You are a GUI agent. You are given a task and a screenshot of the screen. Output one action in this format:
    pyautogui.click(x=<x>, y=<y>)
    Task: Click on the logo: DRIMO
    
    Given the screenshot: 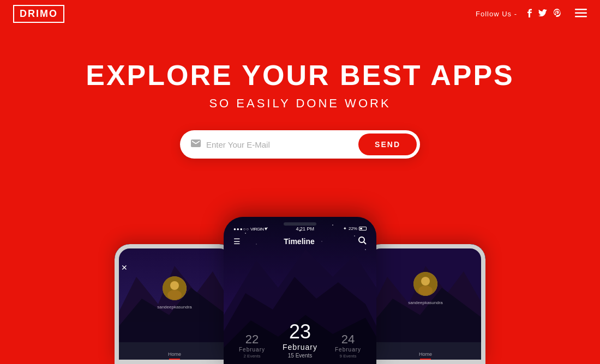 What is the action you would take?
    pyautogui.click(x=39, y=14)
    